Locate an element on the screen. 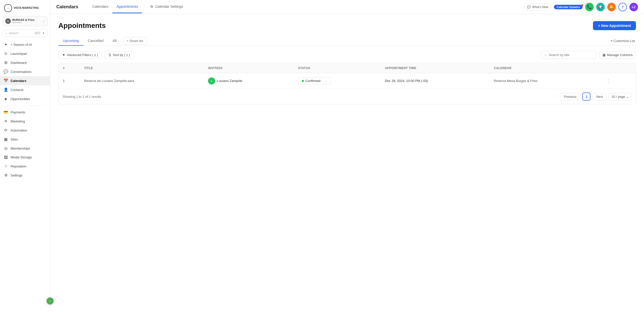 Image resolution: width=644 pixels, height=312 pixels. col-status: Status is located at coordinates (338, 68).